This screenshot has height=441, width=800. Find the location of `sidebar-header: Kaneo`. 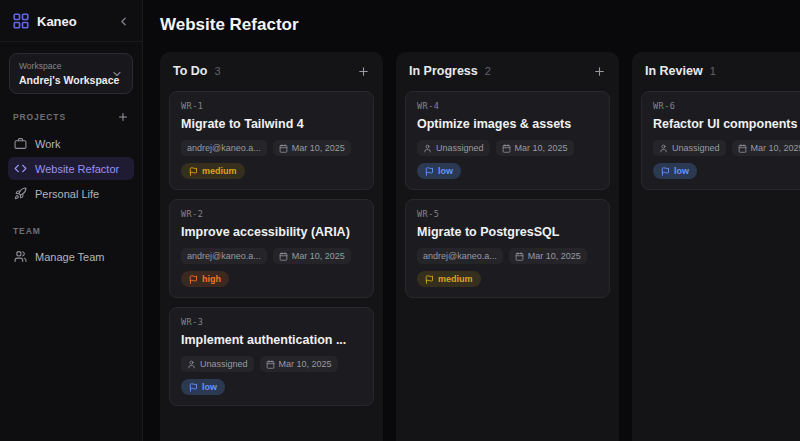

sidebar-header: Kaneo is located at coordinates (71, 21).